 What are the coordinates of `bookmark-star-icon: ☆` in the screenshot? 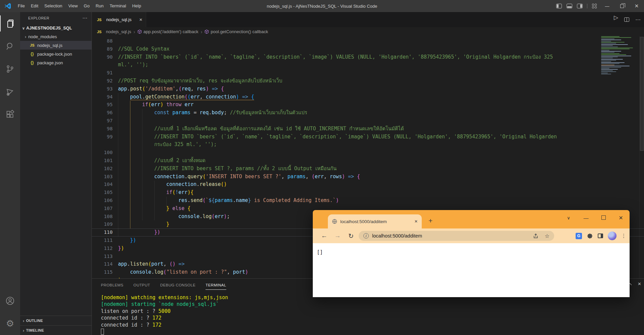 It's located at (547, 236).